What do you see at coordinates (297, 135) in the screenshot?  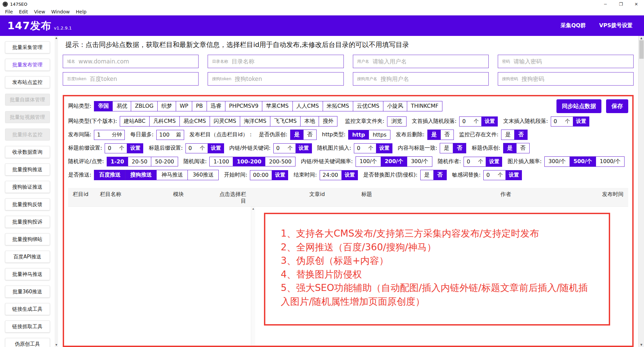 I see `pseudo-yes: 是` at bounding box center [297, 135].